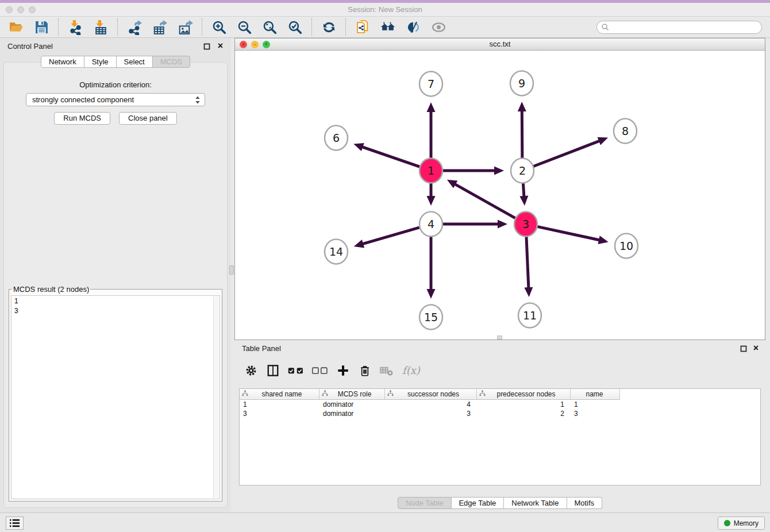 This screenshot has height=532, width=770. What do you see at coordinates (251, 371) in the screenshot?
I see `table-settings-button` at bounding box center [251, 371].